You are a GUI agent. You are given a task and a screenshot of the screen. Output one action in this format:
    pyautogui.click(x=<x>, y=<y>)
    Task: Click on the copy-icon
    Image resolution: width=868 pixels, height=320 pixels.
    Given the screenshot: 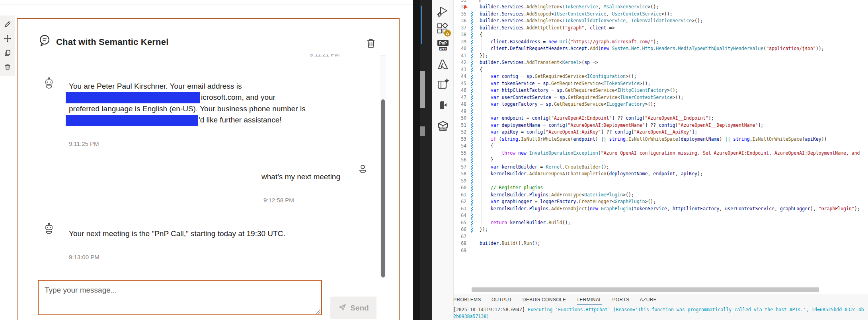 What is the action you would take?
    pyautogui.click(x=8, y=53)
    